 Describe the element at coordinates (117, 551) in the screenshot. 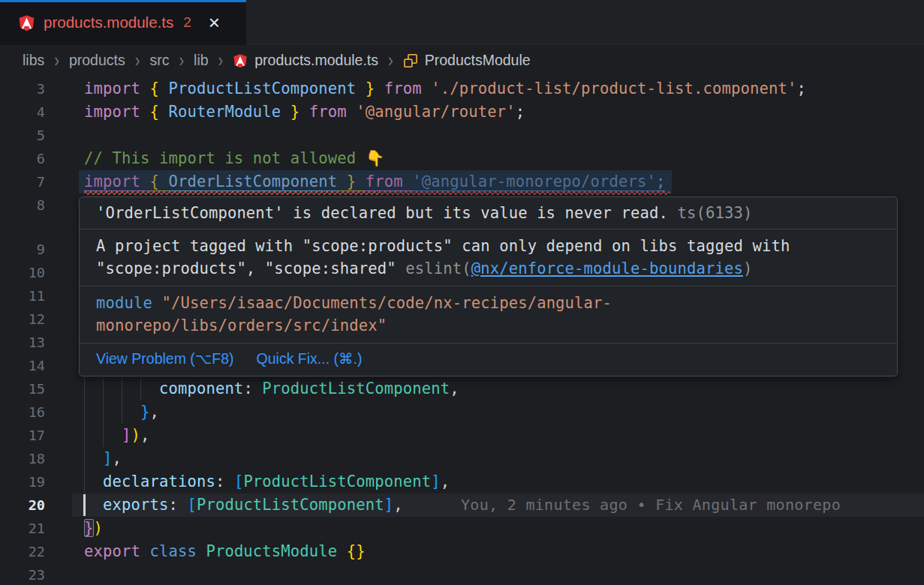

I see `code-token: export` at that location.